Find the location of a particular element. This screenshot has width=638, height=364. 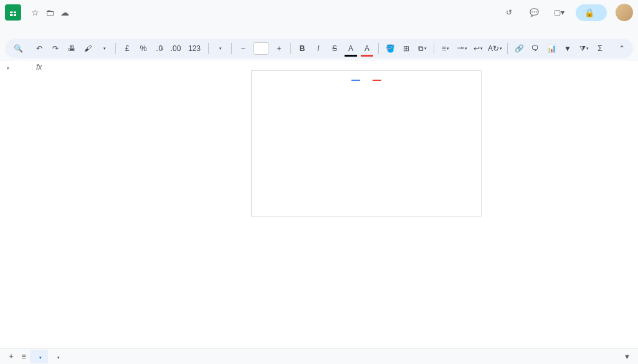

menu-help is located at coordinates (100, 29).